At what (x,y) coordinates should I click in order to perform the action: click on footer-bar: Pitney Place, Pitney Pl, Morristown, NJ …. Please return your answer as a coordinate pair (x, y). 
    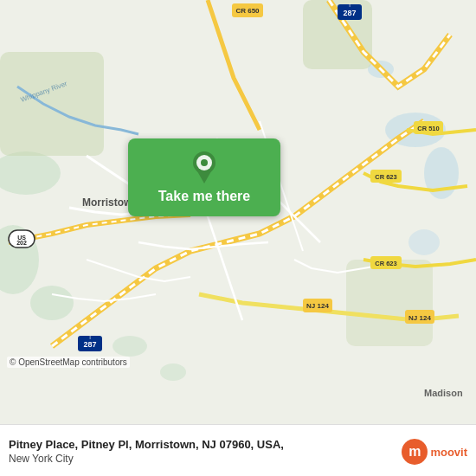
    Looking at the image, I should click on (238, 450).